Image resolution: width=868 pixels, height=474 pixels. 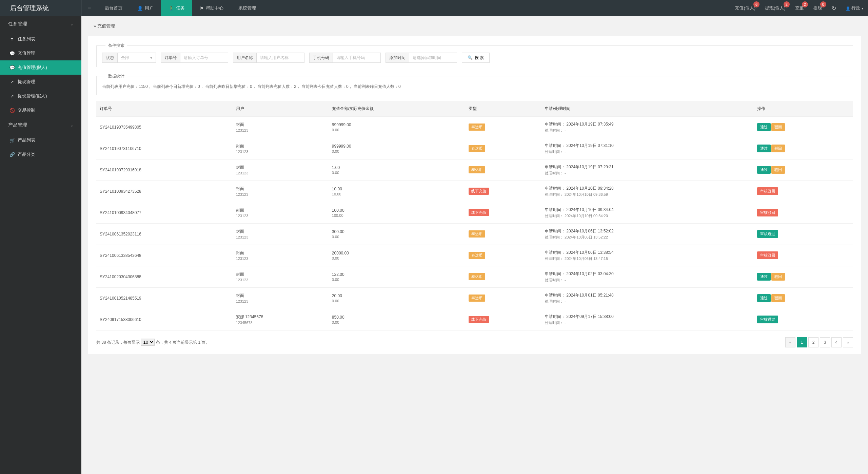 What do you see at coordinates (116, 45) in the screenshot?
I see `search-legend: 条件搜索` at bounding box center [116, 45].